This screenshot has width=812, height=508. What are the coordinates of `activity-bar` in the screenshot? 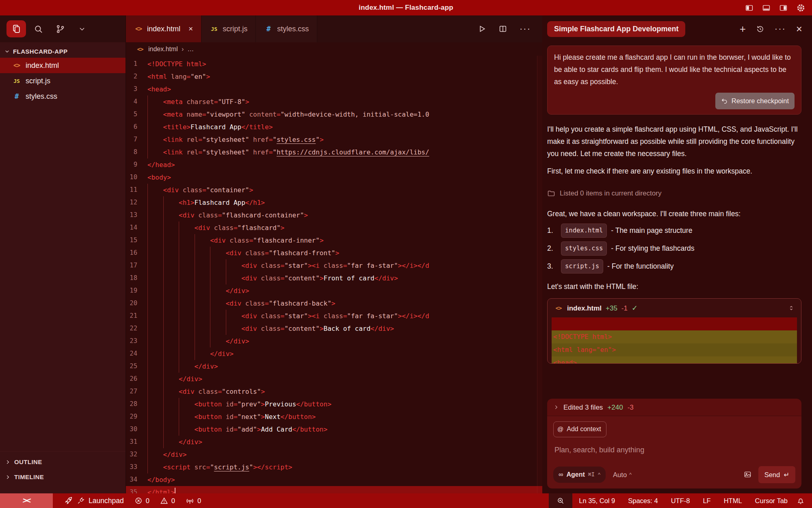 It's located at (63, 29).